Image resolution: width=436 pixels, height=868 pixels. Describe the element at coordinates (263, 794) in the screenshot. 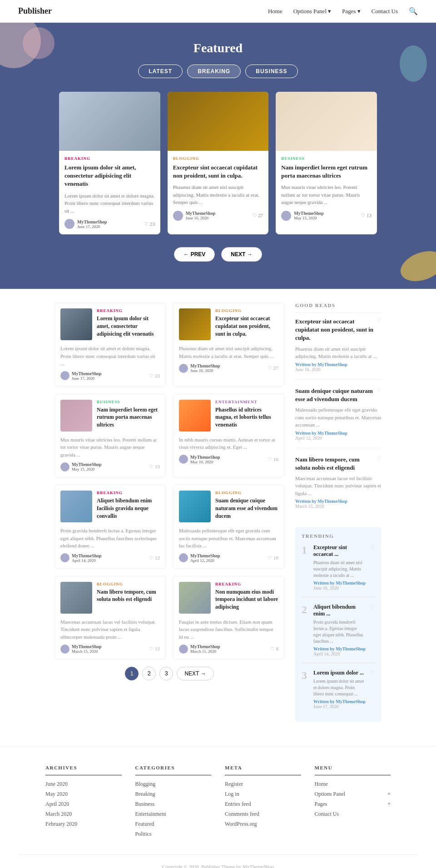

I see `footer-meta-login: Log in` at that location.